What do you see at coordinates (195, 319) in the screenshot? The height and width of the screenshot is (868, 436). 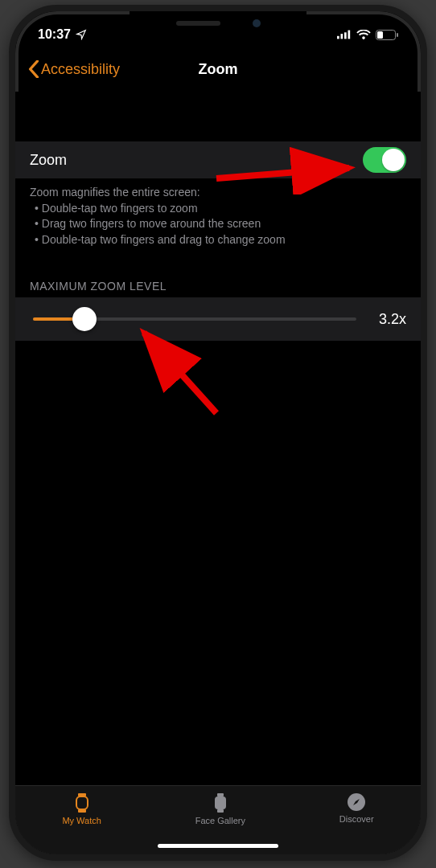 I see `max-zoom-slider` at bounding box center [195, 319].